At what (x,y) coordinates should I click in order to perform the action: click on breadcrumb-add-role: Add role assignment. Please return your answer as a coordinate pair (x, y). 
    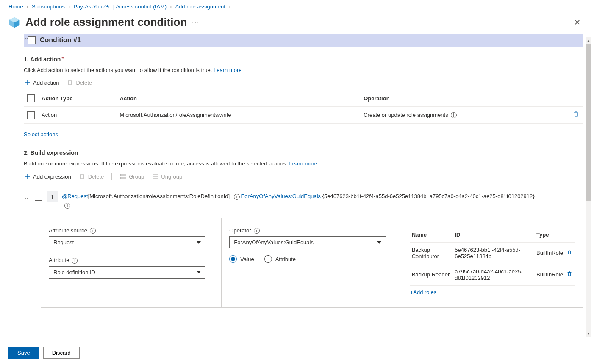
    Looking at the image, I should click on (200, 7).